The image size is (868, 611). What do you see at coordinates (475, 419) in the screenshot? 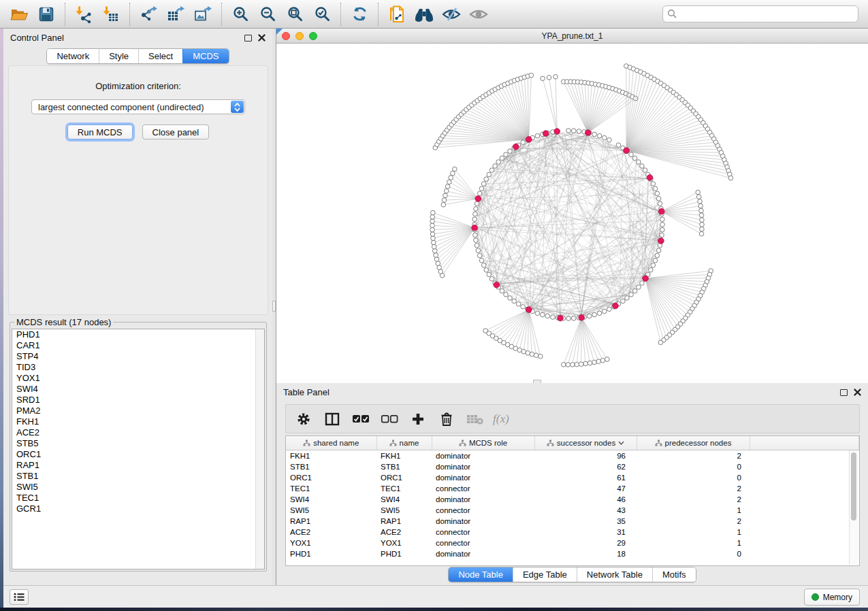
I see `delete-table-button-disabled` at bounding box center [475, 419].